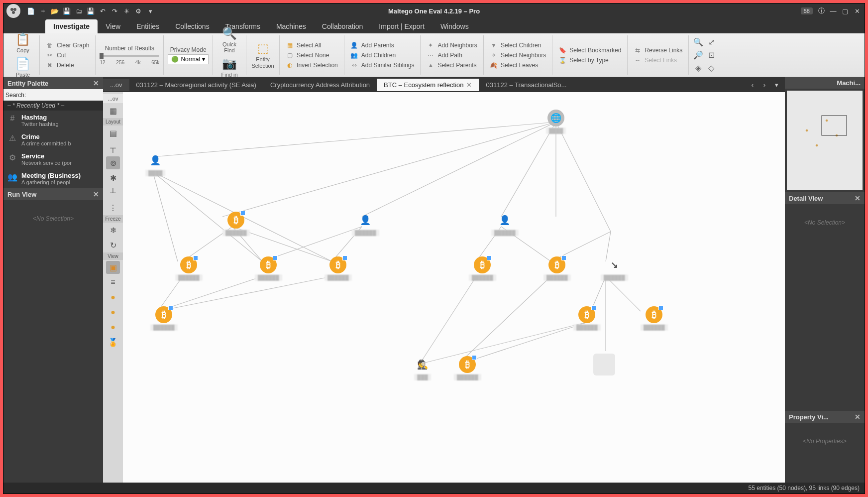 The height and width of the screenshot is (497, 868). What do you see at coordinates (604, 365) in the screenshot?
I see `node-wallet-group` at bounding box center [604, 365].